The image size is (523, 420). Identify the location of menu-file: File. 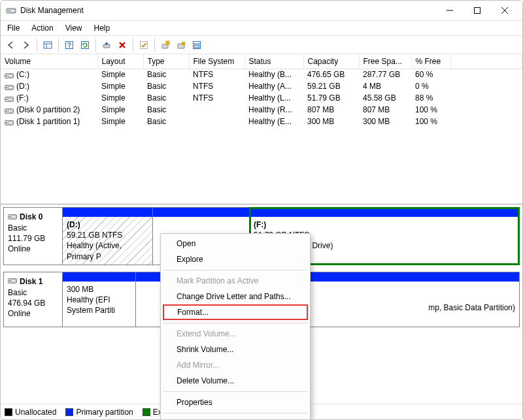
(13, 28).